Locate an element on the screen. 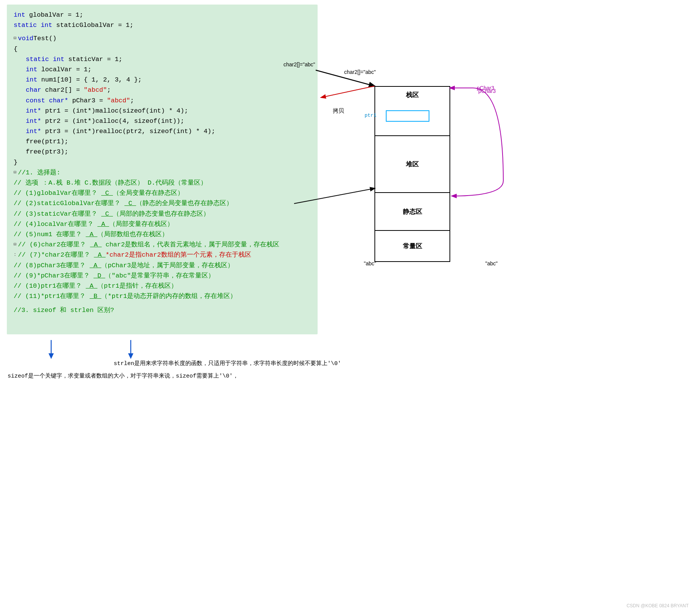  comment-q10: // (10)ptr1在哪里？ _A_（ptr1是指针，存在栈区） is located at coordinates (162, 286).